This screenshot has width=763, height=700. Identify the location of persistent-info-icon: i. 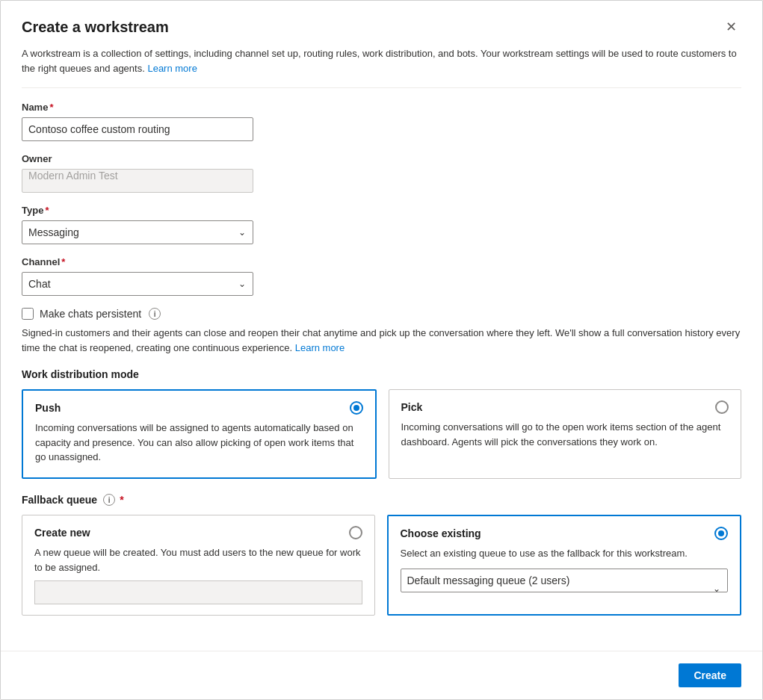
(155, 314).